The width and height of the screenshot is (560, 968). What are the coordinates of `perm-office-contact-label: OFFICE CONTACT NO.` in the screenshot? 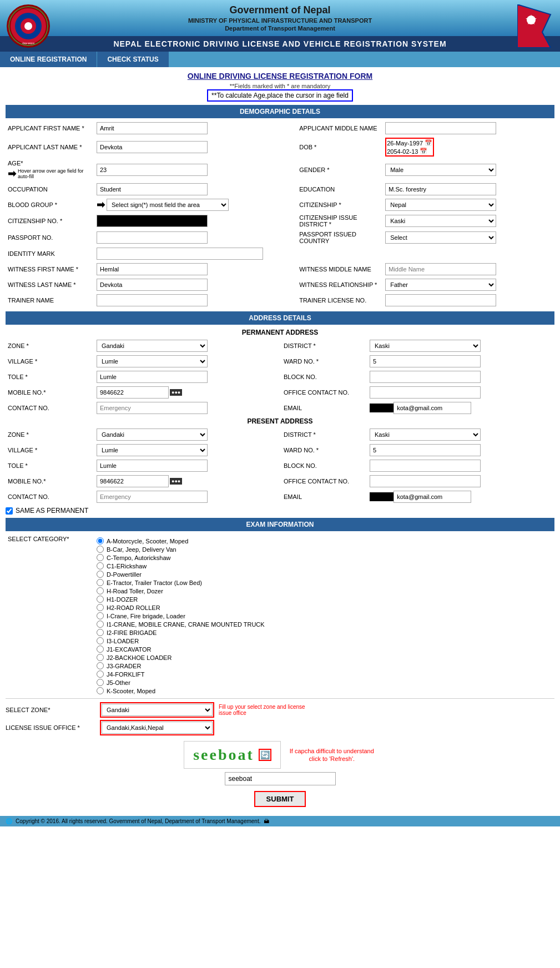 It's located at (324, 392).